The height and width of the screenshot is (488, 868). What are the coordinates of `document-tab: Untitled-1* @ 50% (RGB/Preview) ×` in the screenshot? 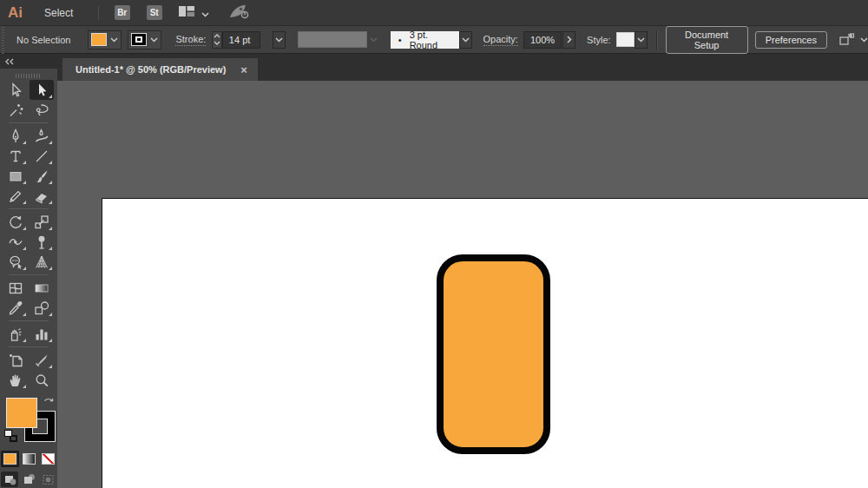 It's located at (160, 69).